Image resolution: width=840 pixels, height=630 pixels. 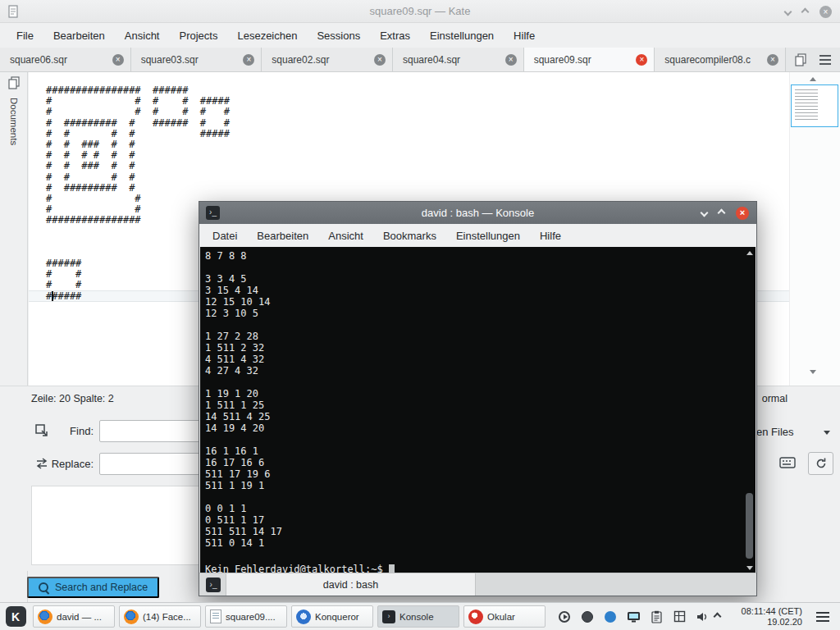 I want to click on text-cursor, so click(x=52, y=296).